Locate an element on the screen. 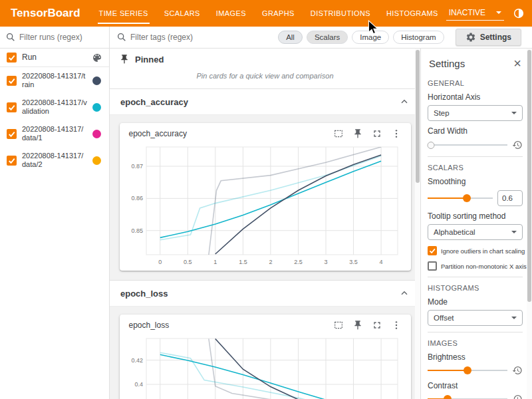  settings-button: Settings is located at coordinates (488, 37).